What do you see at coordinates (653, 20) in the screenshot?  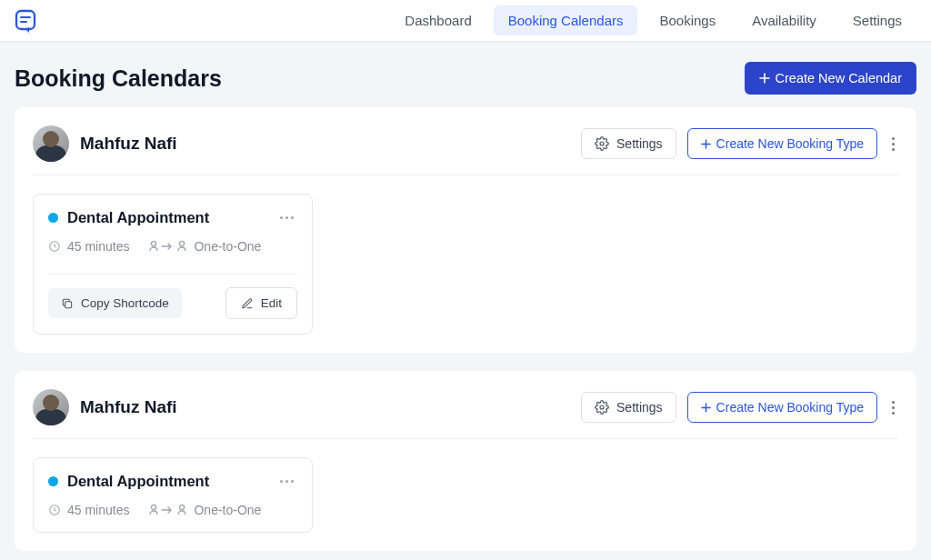 I see `main-nav: Dashboard Booking Calendars Bookings Ava…` at bounding box center [653, 20].